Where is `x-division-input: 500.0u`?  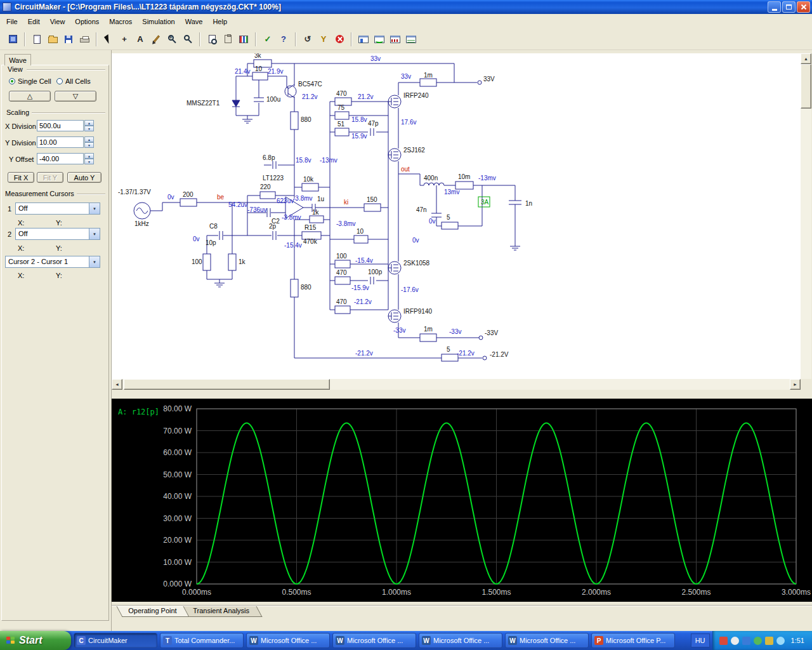
x-division-input: 500.0u is located at coordinates (60, 126).